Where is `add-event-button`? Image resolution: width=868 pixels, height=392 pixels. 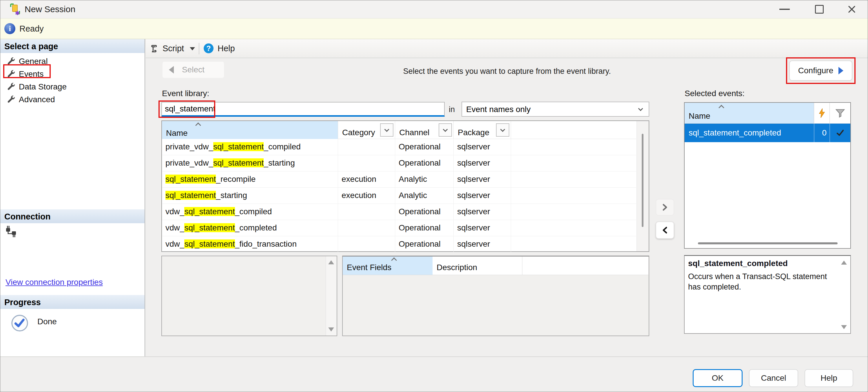 add-event-button is located at coordinates (665, 207).